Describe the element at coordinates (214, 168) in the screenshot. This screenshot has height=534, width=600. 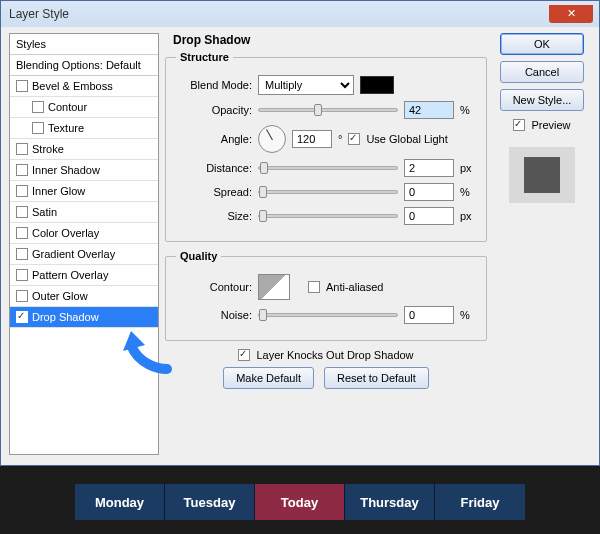
I see `distance-label: Distance:` at that location.